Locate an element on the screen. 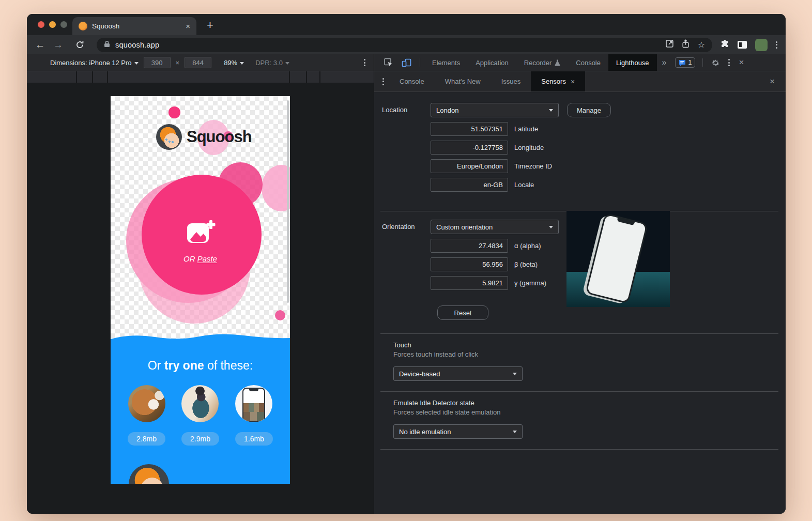  location-label: Location is located at coordinates (406, 147).